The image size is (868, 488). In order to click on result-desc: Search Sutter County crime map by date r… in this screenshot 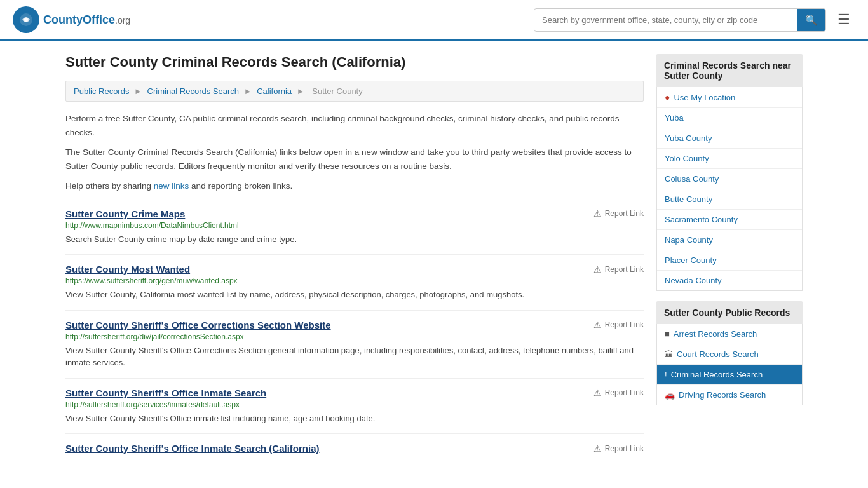, I will do `click(355, 240)`.